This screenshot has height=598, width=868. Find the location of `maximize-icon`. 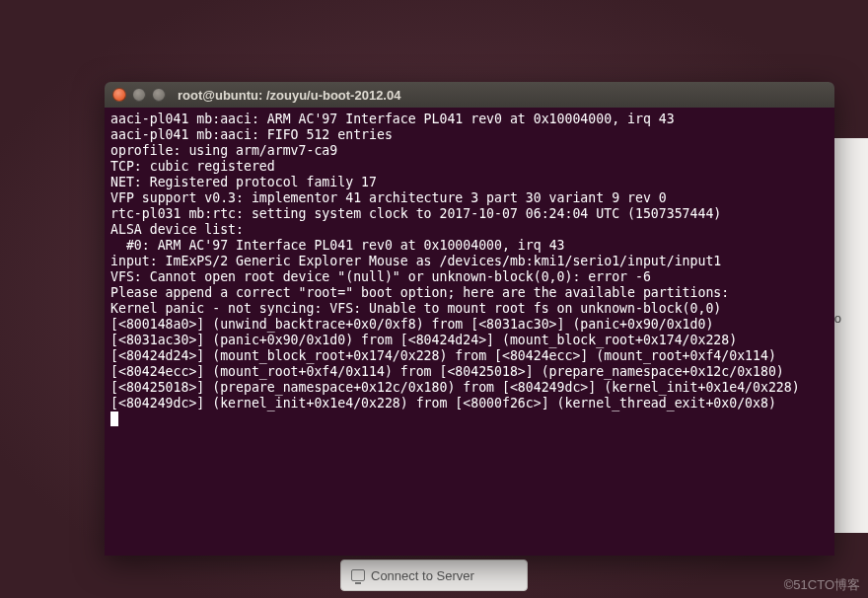

maximize-icon is located at coordinates (159, 95).